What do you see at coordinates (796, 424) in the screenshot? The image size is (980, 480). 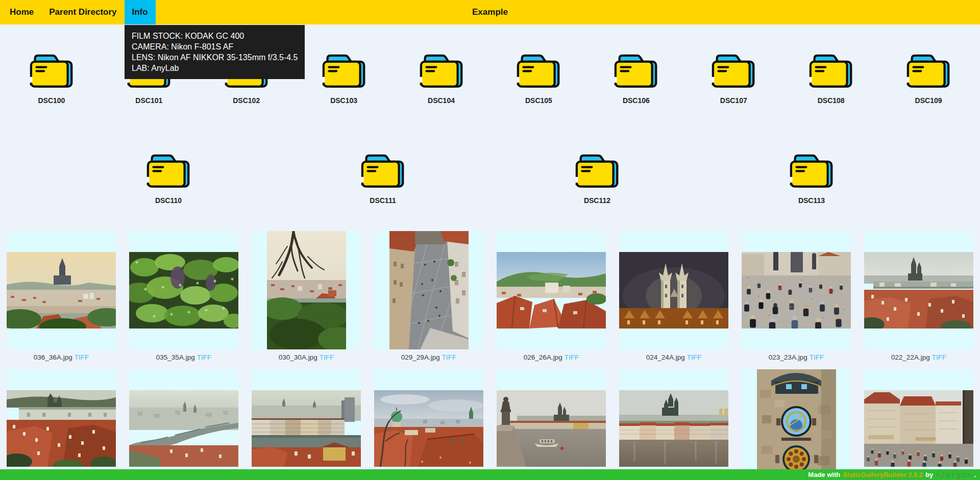 I see `thumbnail-astronomical-clock` at bounding box center [796, 424].